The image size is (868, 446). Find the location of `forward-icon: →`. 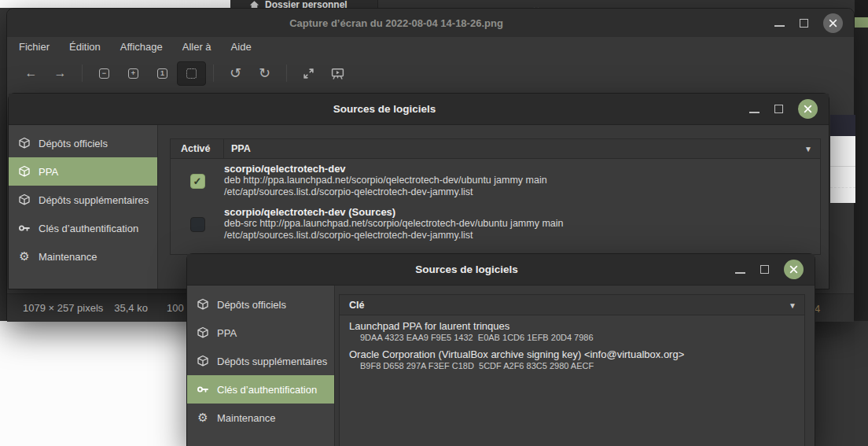

forward-icon: → is located at coordinates (61, 73).